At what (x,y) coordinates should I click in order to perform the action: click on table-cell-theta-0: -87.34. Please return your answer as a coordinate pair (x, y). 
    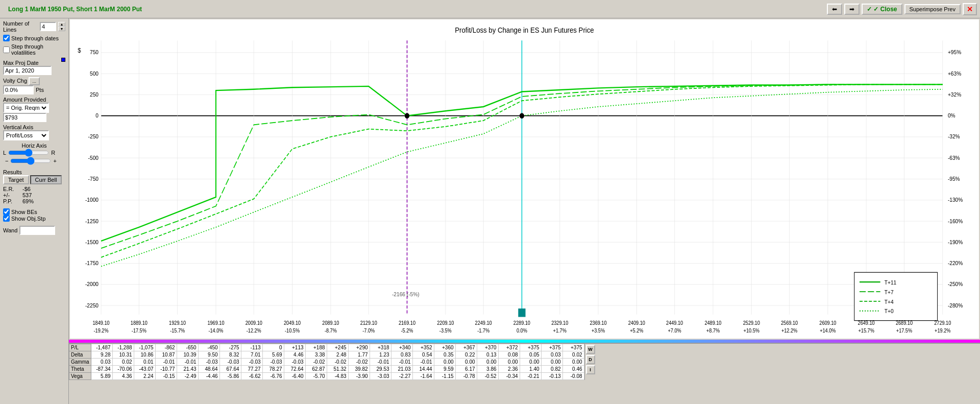
    Looking at the image, I should click on (102, 369).